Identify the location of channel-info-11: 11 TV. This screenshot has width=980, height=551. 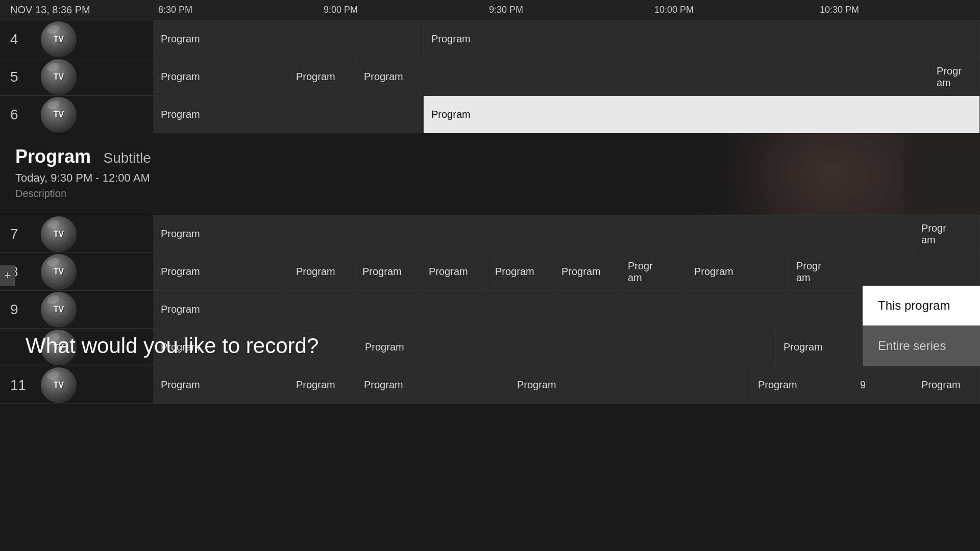
(77, 385).